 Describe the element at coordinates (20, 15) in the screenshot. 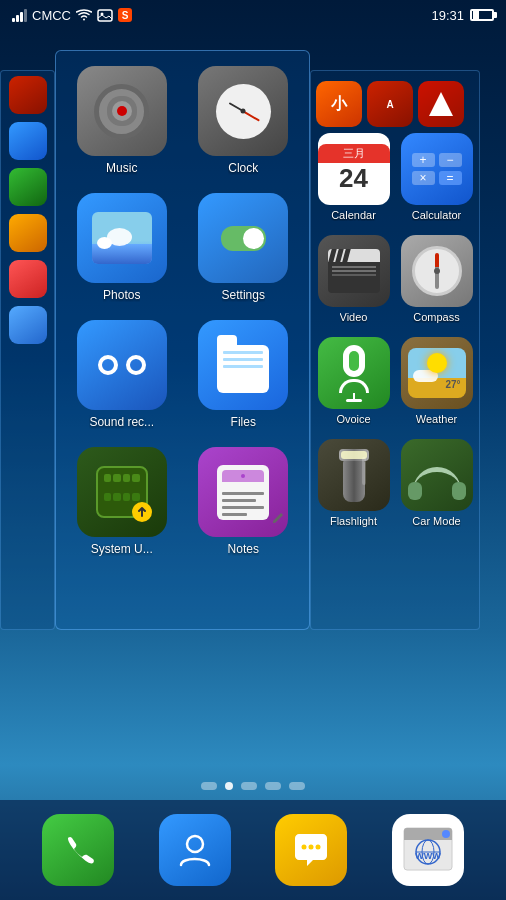

I see `signal-bars` at that location.